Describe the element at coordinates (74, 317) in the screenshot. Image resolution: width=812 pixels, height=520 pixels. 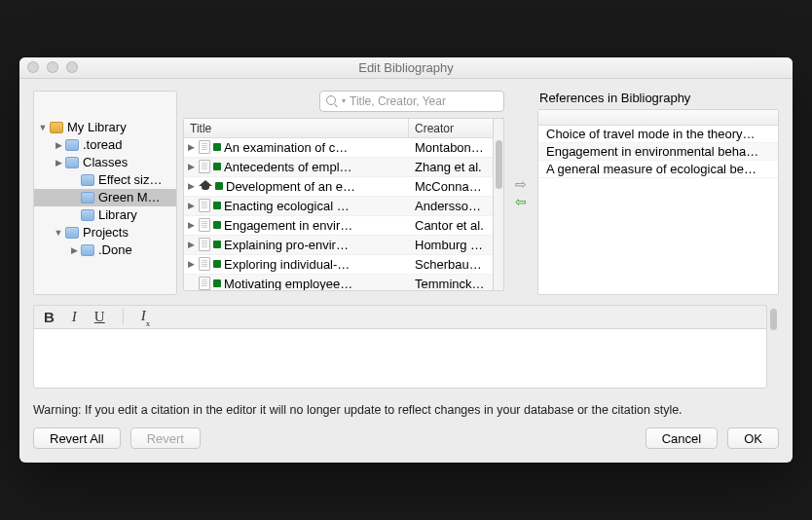
I see `italic-button: I` at that location.